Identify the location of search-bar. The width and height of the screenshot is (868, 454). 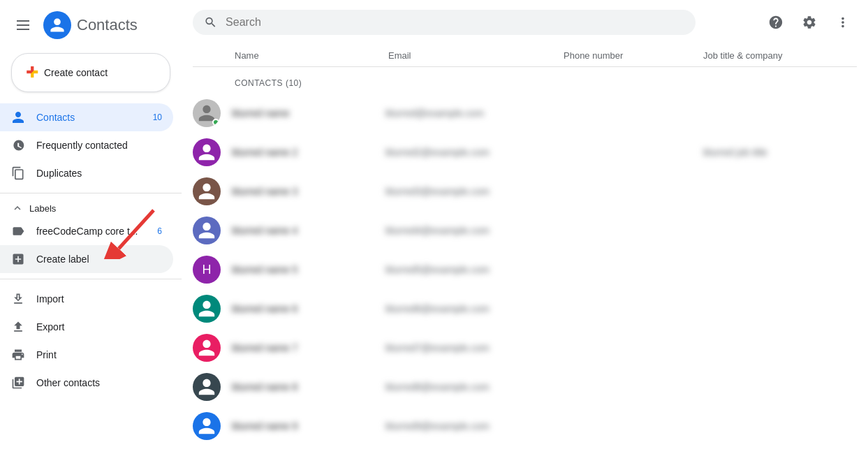
(444, 22).